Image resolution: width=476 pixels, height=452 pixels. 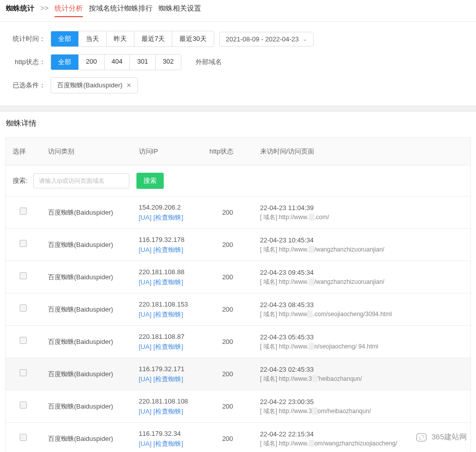 What do you see at coordinates (69, 11) in the screenshot?
I see `breadcrumb-active: 统计分析` at bounding box center [69, 11].